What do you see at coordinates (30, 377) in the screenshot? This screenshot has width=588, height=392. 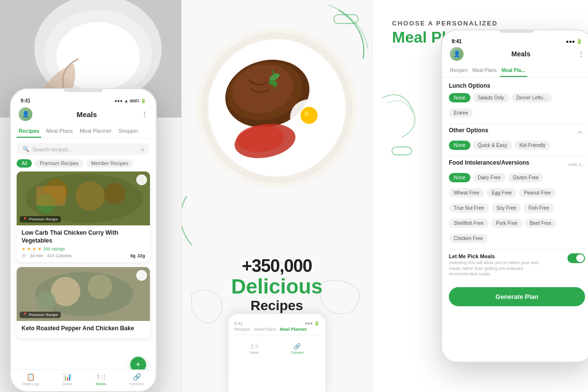 I see `daily-log-icon: 📋` at bounding box center [30, 377].